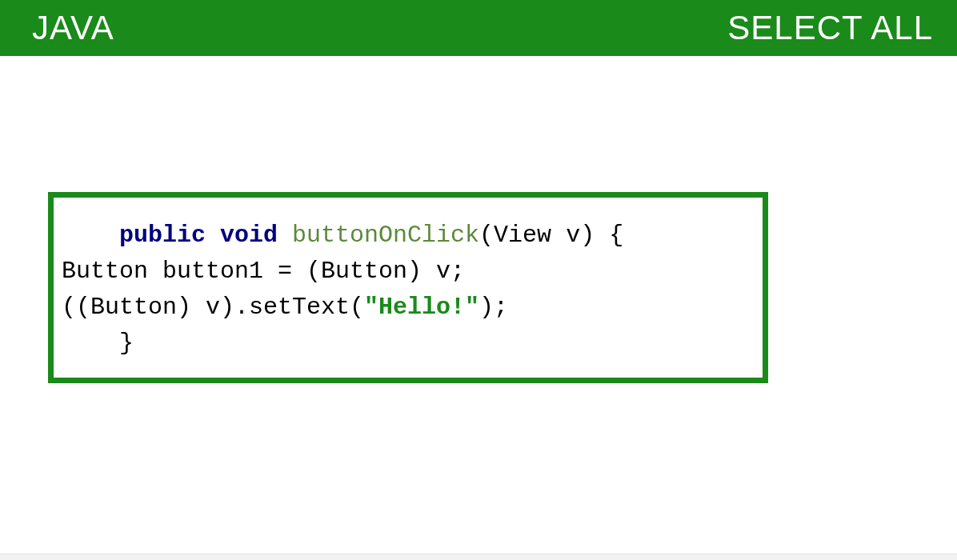 Image resolution: width=957 pixels, height=560 pixels. Describe the element at coordinates (98, 343) in the screenshot. I see `code-text: }` at that location.